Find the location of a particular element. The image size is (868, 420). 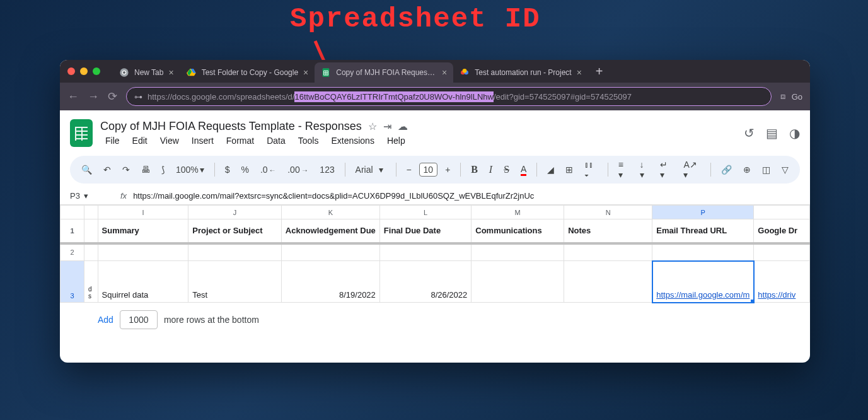

add-rows-count-input: 1000 is located at coordinates (139, 320).